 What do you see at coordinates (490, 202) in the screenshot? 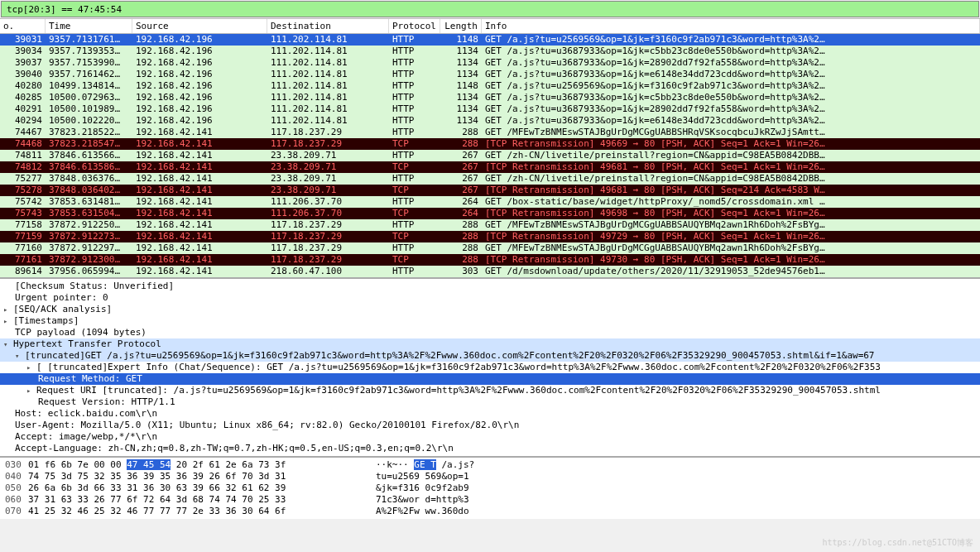
I see `packet-row: 7574237853.631481…192.168.42.141111.206.…` at bounding box center [490, 202].